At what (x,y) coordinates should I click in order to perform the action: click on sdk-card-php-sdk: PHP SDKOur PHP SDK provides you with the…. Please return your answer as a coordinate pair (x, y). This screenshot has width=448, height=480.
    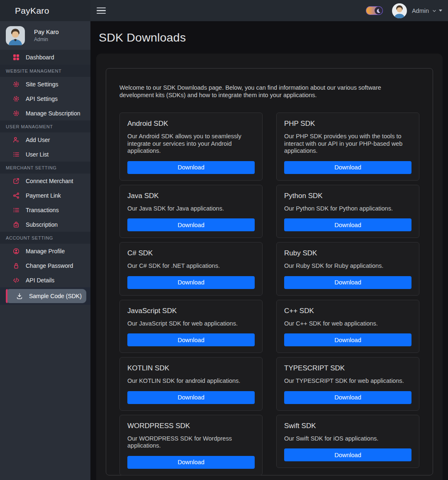
    Looking at the image, I should click on (348, 147).